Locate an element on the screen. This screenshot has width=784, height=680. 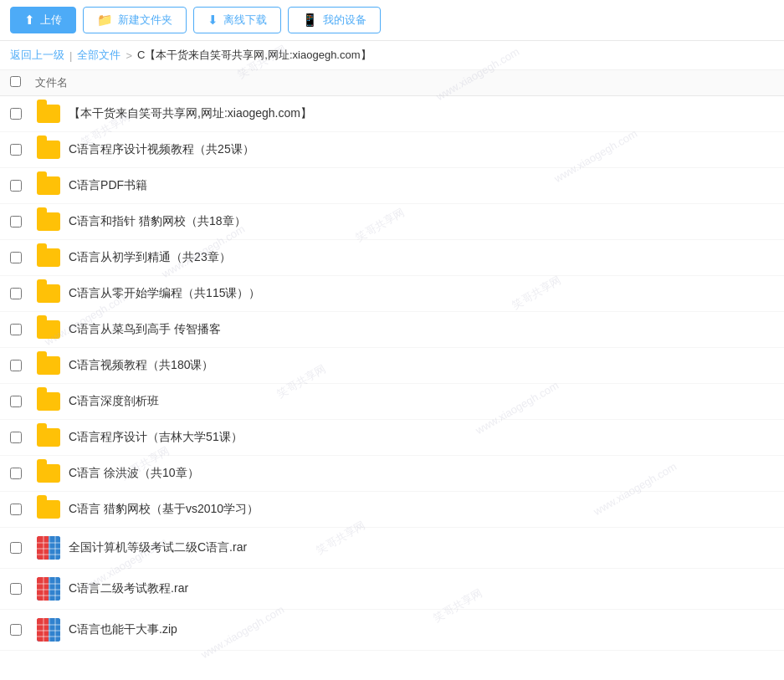
offline-download-button: ⬇ 离线下载 is located at coordinates (238, 20).